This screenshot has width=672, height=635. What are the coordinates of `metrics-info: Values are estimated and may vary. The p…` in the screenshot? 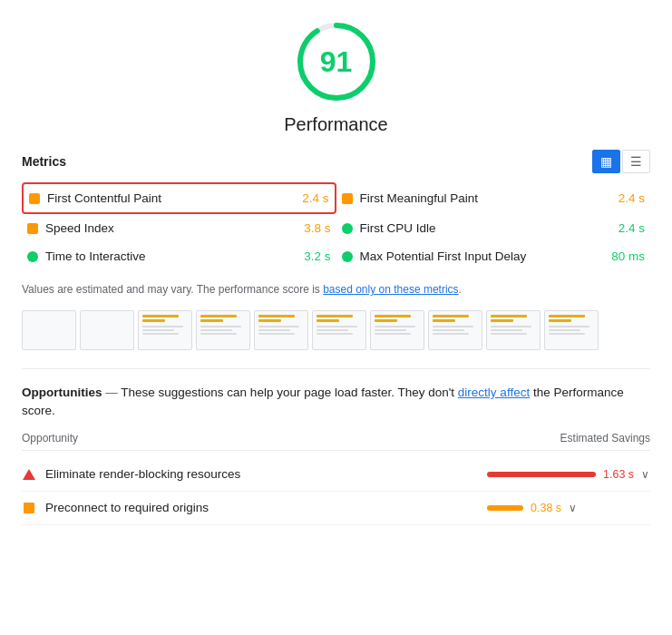 It's located at (336, 289).